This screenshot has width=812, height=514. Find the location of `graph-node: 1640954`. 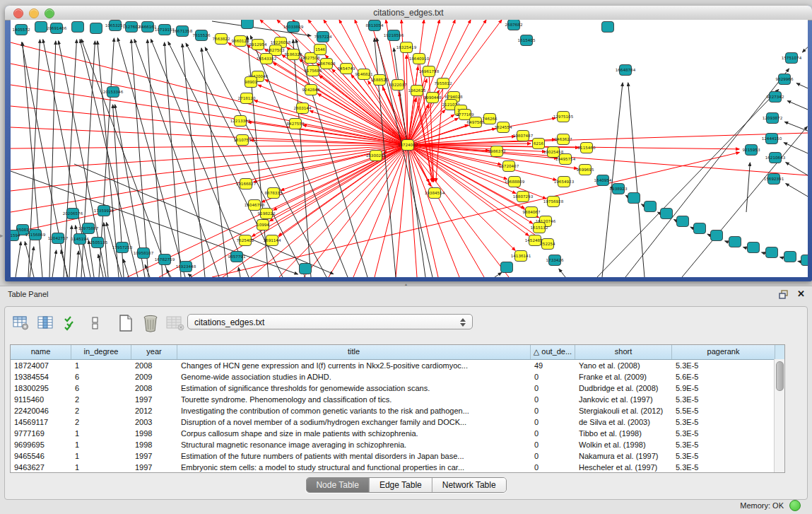

graph-node: 1640954 is located at coordinates (604, 181).